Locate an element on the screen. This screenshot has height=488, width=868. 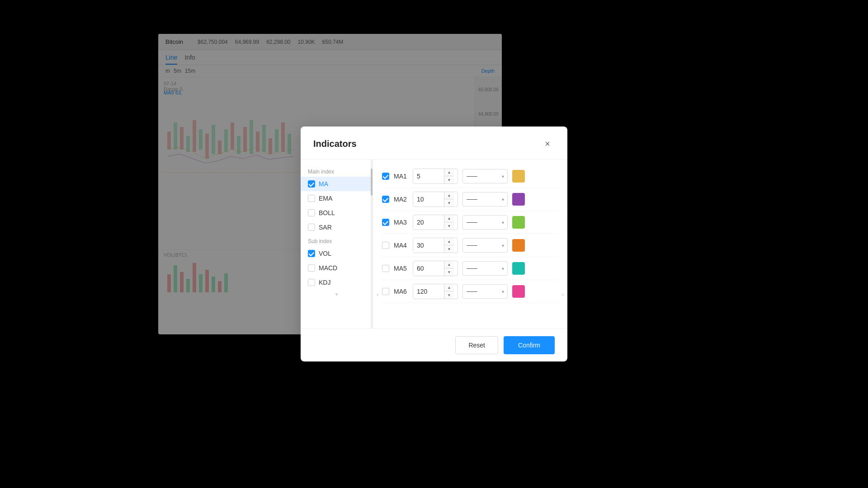
ma6-color-swatch is located at coordinates (519, 291).